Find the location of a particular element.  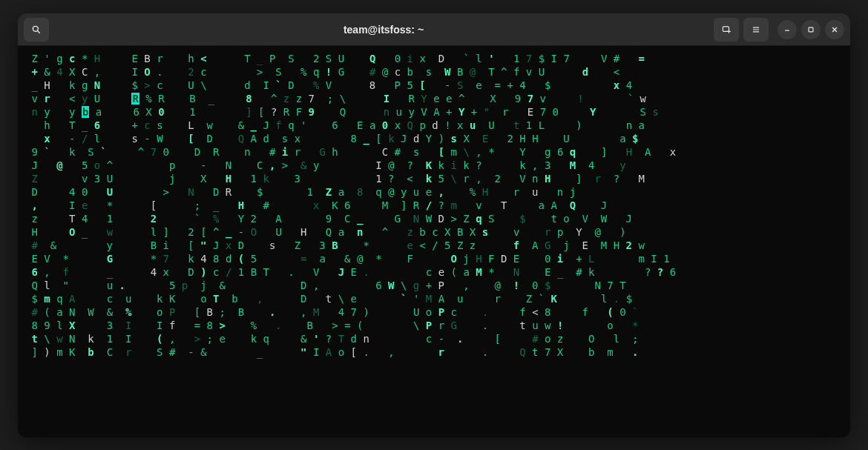

matrix-line: + & 4 X C , I O . 2 c > S % q ! G # @ c … is located at coordinates (434, 72).